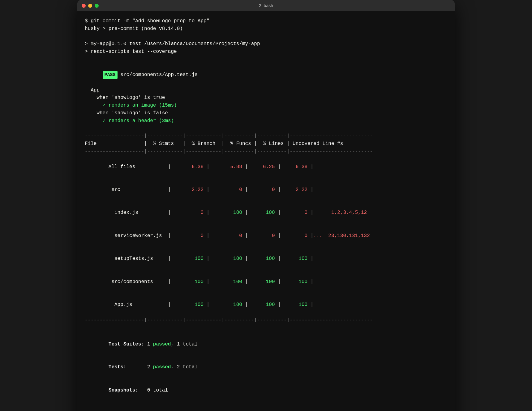  What do you see at coordinates (162, 344) in the screenshot?
I see `test-suites-passed: passed` at bounding box center [162, 344].